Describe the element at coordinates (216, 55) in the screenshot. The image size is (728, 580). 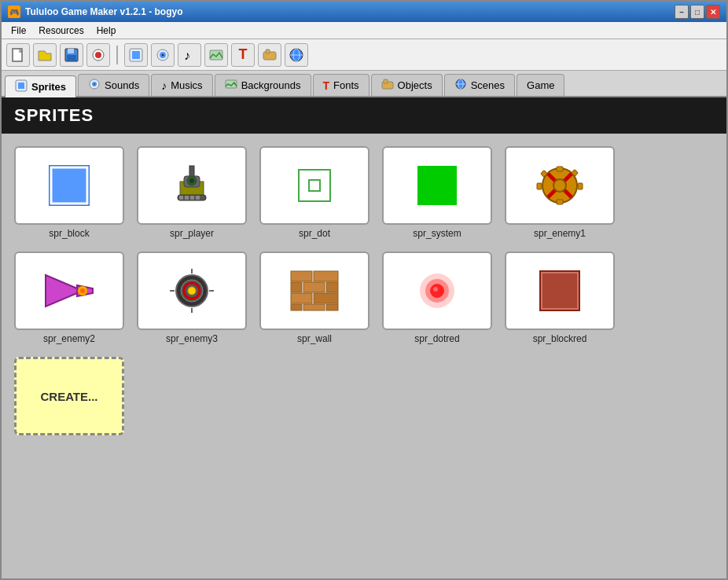
I see `bg-toolbar-button` at that location.